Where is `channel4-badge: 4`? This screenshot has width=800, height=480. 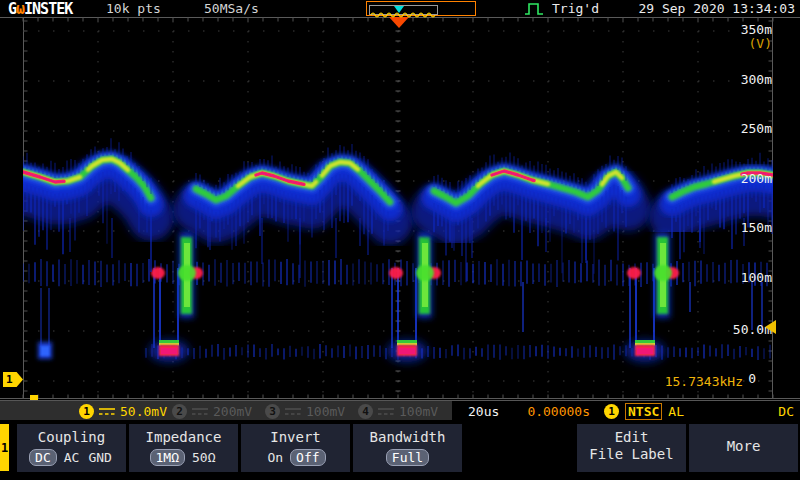 channel4-badge: 4 is located at coordinates (366, 412).